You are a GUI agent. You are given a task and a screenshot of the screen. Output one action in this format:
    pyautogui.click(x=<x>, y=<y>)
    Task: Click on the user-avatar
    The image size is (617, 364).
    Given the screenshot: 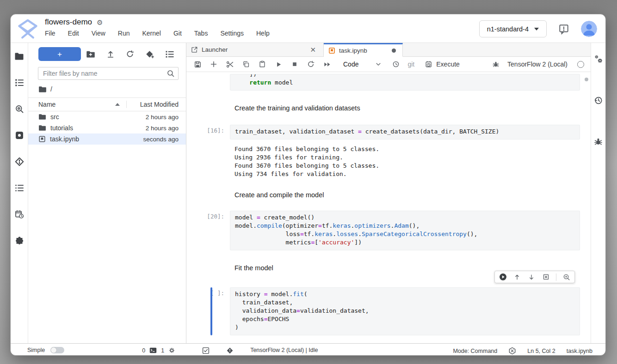 What is the action you would take?
    pyautogui.click(x=589, y=29)
    